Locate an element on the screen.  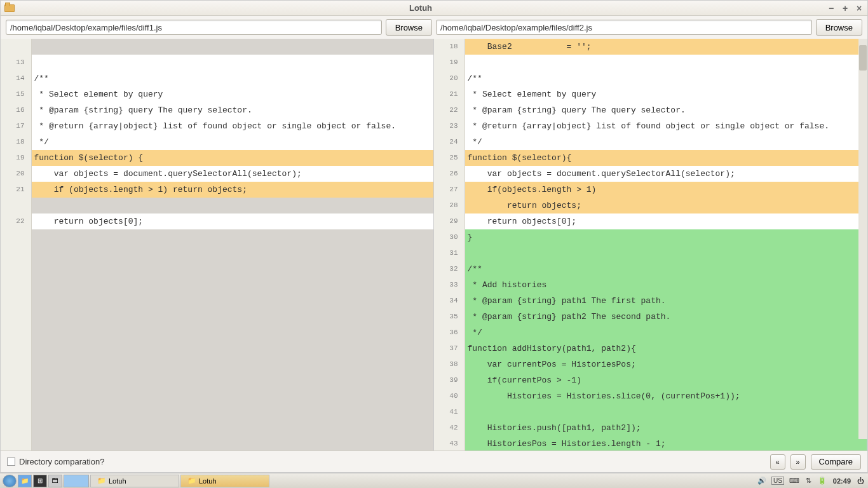
code-text: * Add histories is located at coordinates (666, 285).